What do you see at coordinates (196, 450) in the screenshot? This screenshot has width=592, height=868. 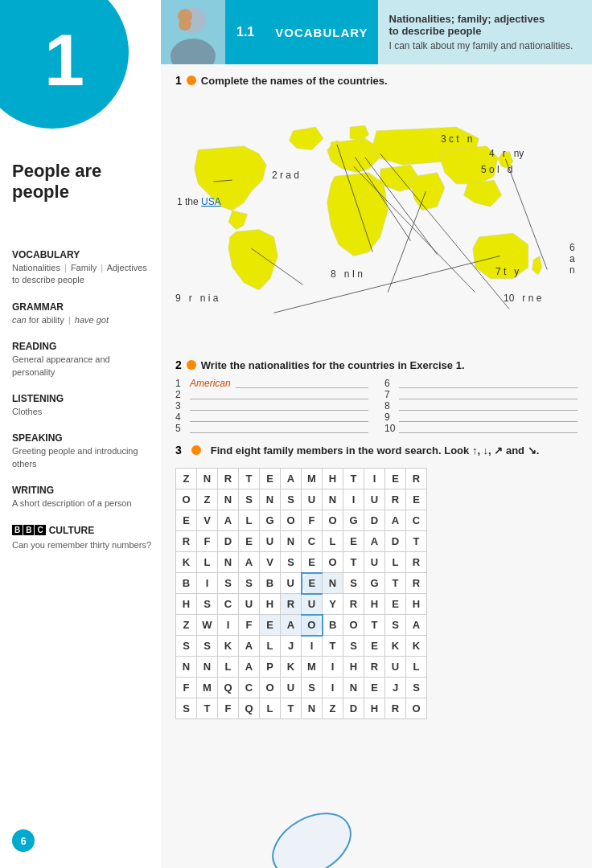 I see `exercise3-dot` at bounding box center [196, 450].